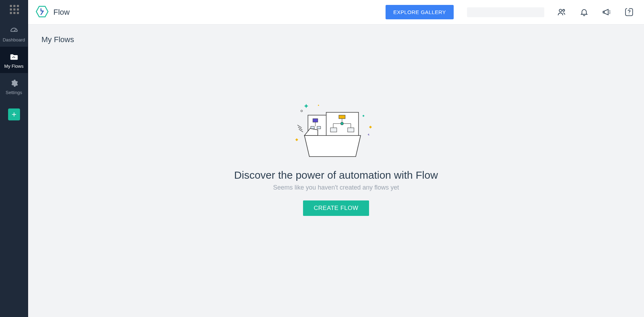 The width and height of the screenshot is (644, 317). What do you see at coordinates (506, 12) in the screenshot?
I see `user-info-placeholder` at bounding box center [506, 12].